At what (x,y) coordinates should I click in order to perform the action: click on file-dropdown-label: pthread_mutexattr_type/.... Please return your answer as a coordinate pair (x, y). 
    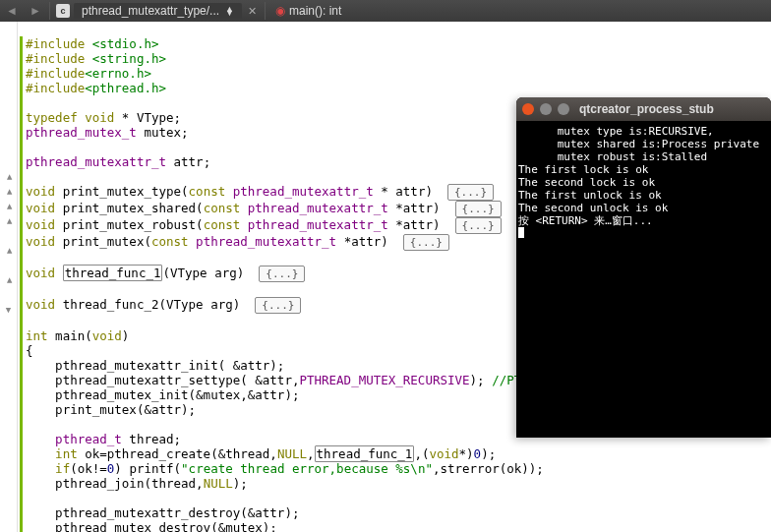
    Looking at the image, I should click on (150, 11).